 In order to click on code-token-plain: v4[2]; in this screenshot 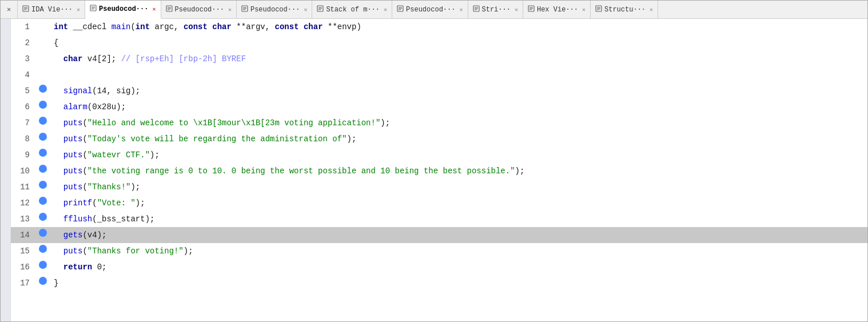, I will do `click(102, 59)`.